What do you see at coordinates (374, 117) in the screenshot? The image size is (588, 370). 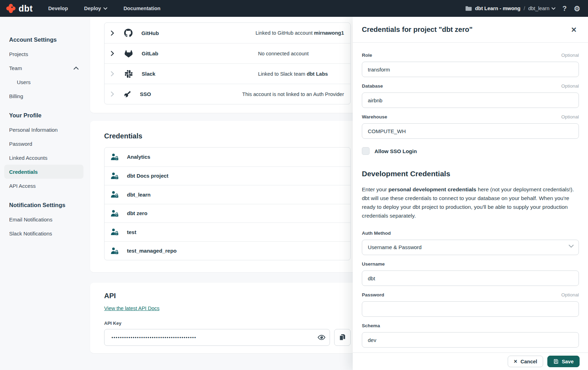 I see `warehouse-label: Warehouse` at bounding box center [374, 117].